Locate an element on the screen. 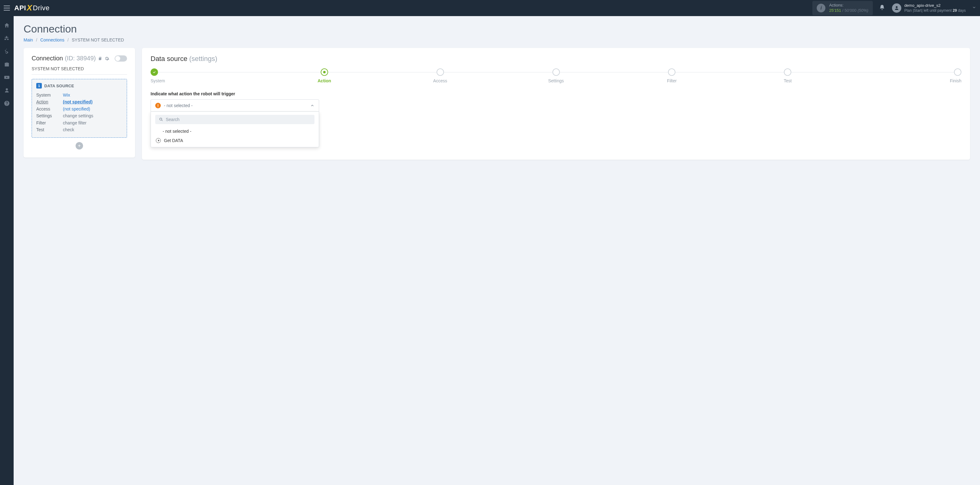  chevron-down-icon is located at coordinates (971, 8).